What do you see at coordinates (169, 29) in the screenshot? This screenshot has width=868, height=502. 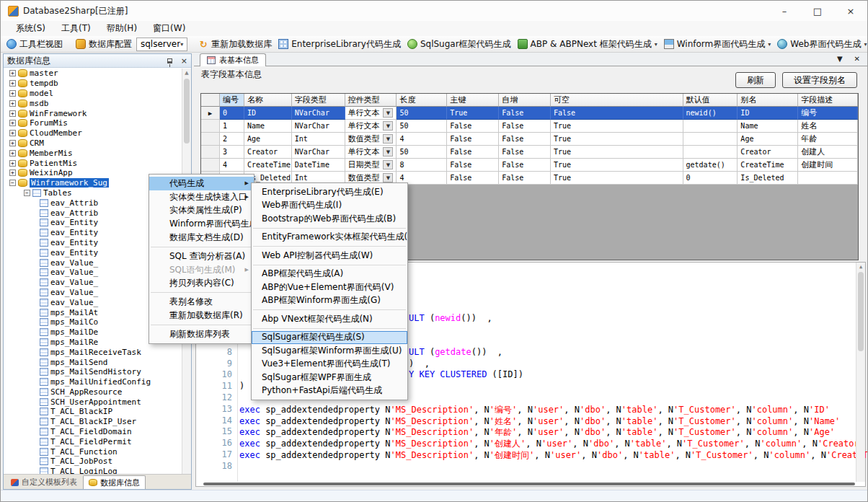 I see `menubar-item-3: 窗口(W)` at bounding box center [169, 29].